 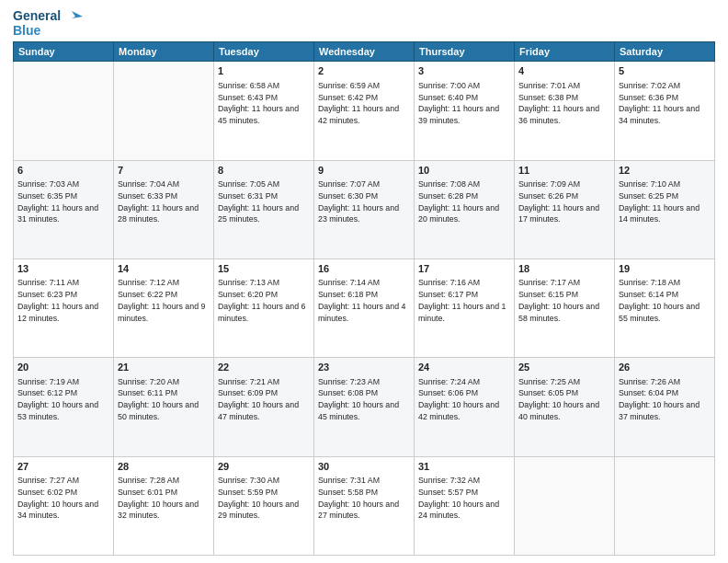 I want to click on calendar-cell: 28Sunrise: 7:28 AM Sunset: 6:01 PM Dayli…, so click(x=164, y=506).